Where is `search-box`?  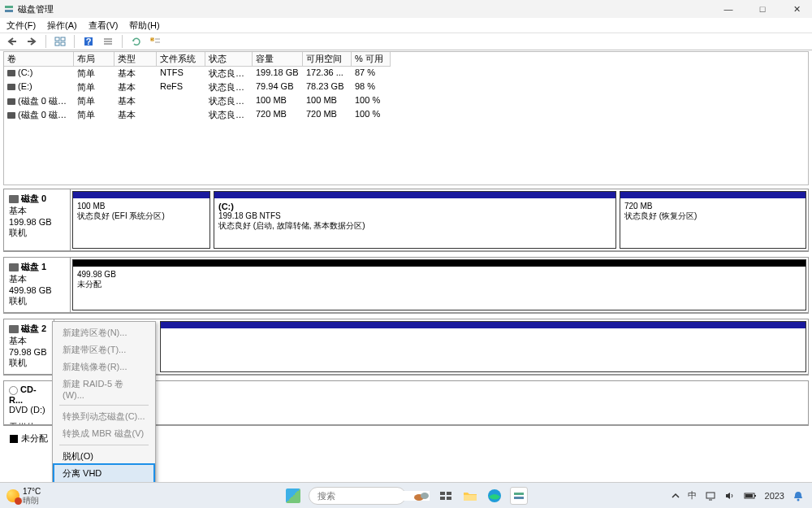
search-box is located at coordinates (357, 496).